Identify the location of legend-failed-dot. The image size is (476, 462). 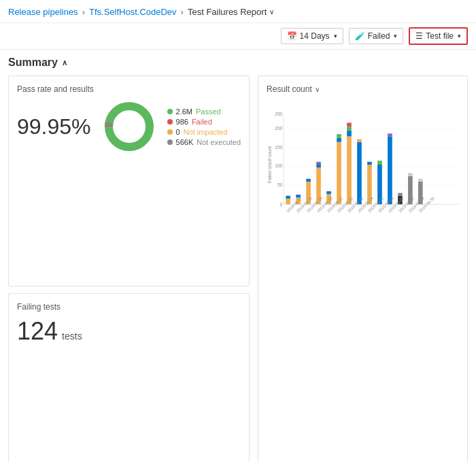
(170, 122).